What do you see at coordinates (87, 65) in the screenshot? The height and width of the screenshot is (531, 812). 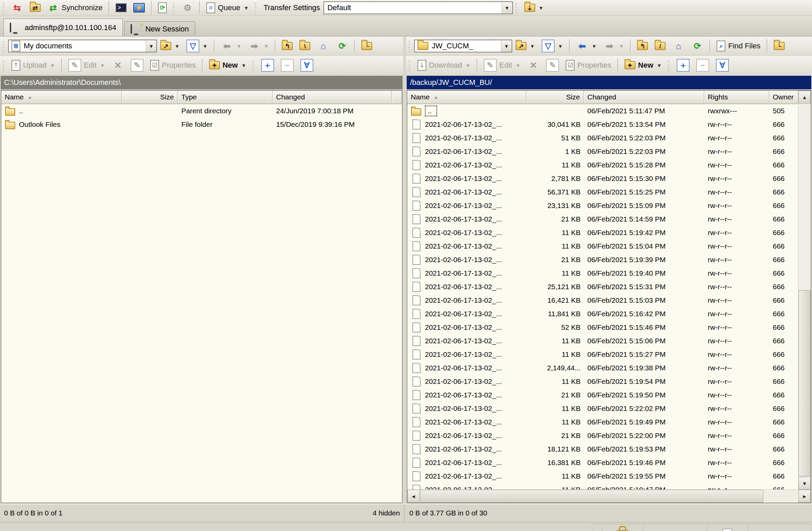 I see `local-edit-button: ✎Edit▼` at bounding box center [87, 65].